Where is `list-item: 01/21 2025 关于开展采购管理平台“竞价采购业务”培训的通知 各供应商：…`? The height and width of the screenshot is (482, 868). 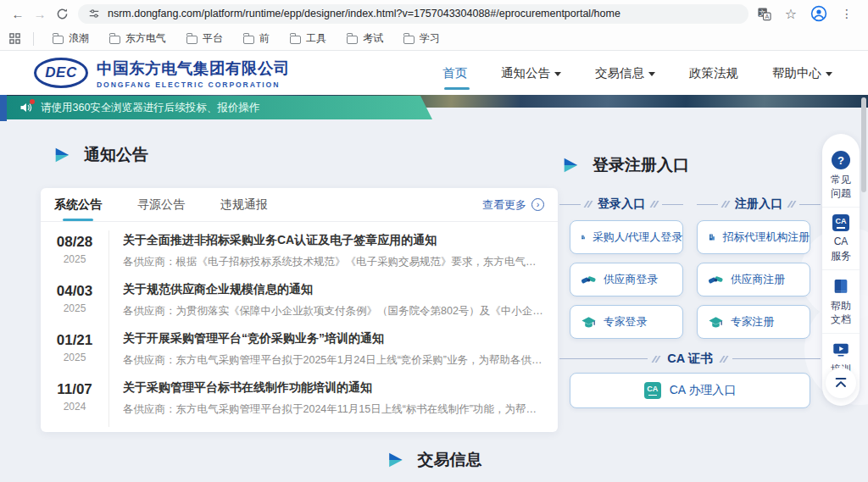 list-item: 01/21 2025 关于开展采购管理平台“竞价采购业务”培训的通知 各供应商：… is located at coordinates (299, 353).